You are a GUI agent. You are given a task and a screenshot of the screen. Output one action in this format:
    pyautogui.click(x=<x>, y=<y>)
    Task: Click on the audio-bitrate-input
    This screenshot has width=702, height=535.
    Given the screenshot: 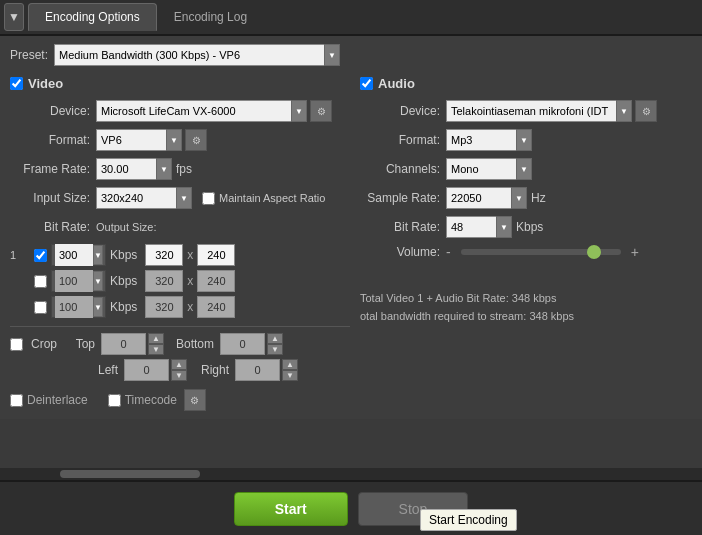 What is the action you would take?
    pyautogui.click(x=471, y=227)
    